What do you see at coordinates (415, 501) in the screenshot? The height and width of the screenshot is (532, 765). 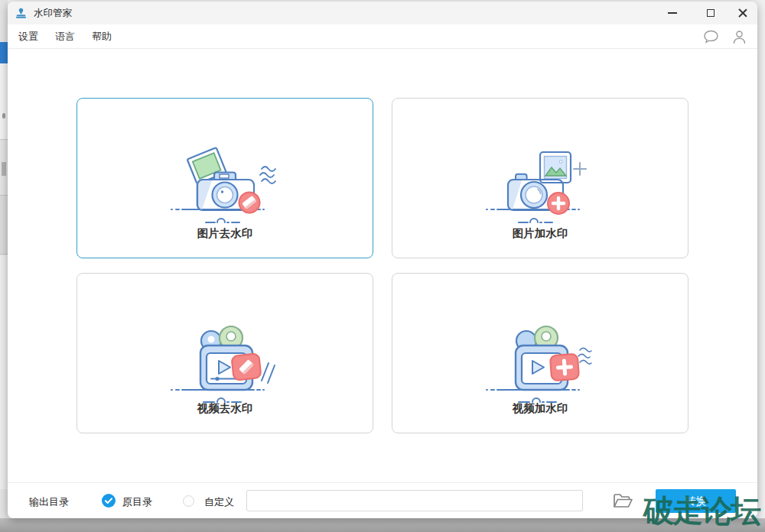 I see `custom-path-input` at bounding box center [415, 501].